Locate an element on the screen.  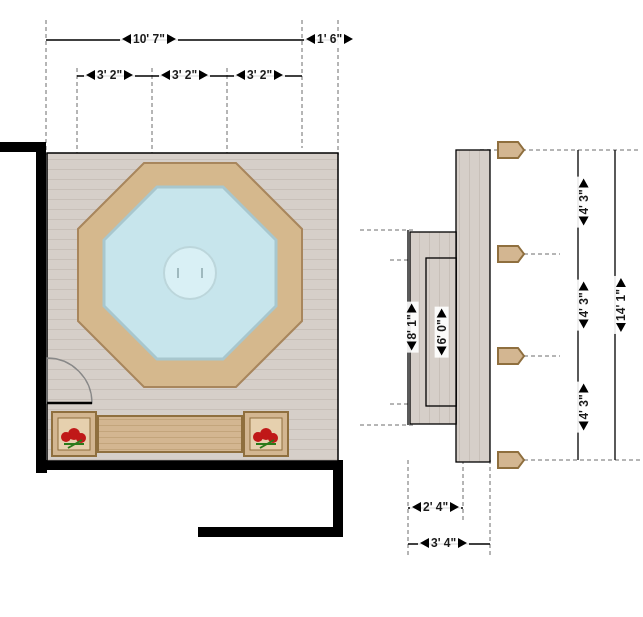
dim-tub-seg-1: 3' 2" is located at coordinates (110, 75).